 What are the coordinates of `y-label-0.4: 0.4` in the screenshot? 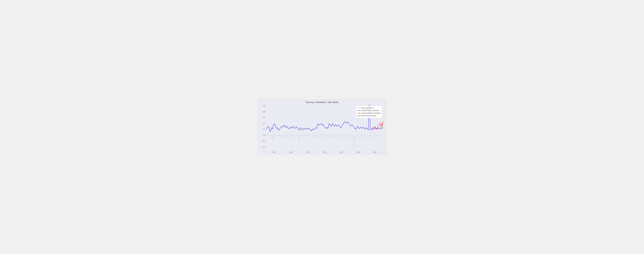 It's located at (264, 124).